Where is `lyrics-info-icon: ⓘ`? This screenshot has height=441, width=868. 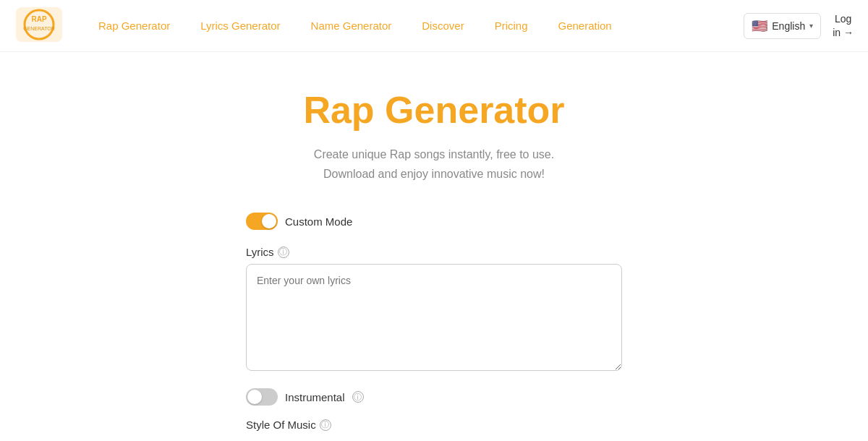 lyrics-info-icon: ⓘ is located at coordinates (284, 252).